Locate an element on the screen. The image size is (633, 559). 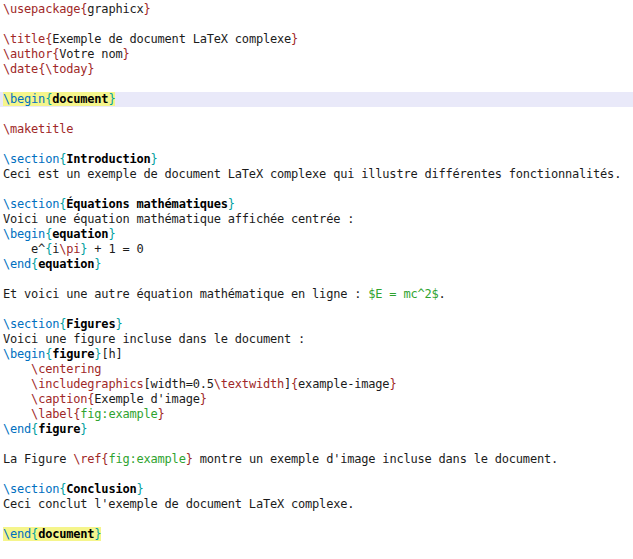
code-line: \begin{document} is located at coordinates (316, 100).